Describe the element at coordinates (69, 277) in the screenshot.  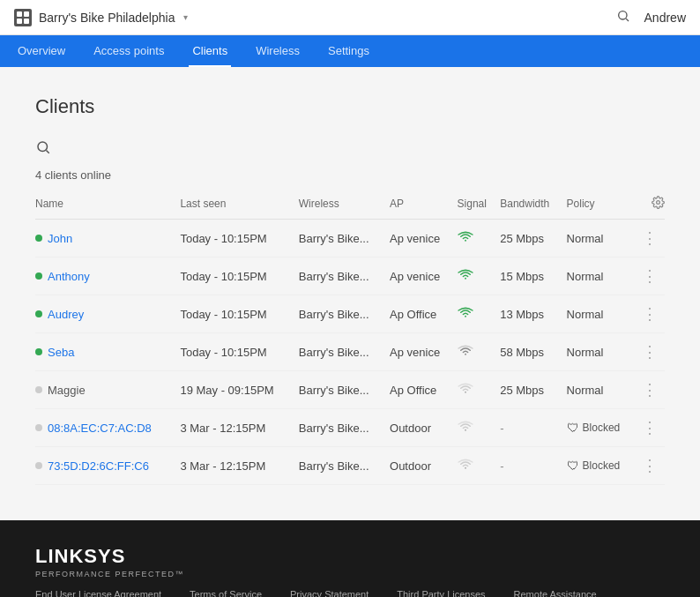
I see `client-name-link: Anthony` at that location.